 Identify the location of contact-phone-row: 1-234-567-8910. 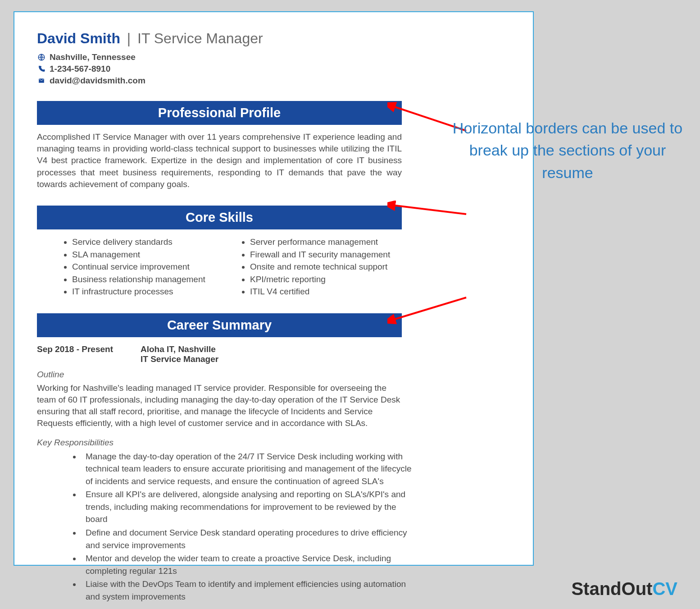
(274, 69).